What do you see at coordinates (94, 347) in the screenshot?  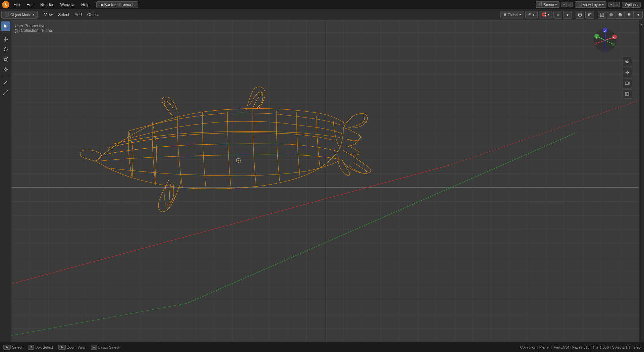 I see `lasso-select-key-icon: ⎈` at bounding box center [94, 347].